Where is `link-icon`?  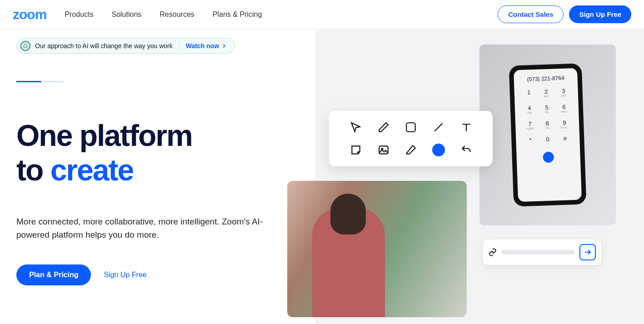 link-icon is located at coordinates (493, 252).